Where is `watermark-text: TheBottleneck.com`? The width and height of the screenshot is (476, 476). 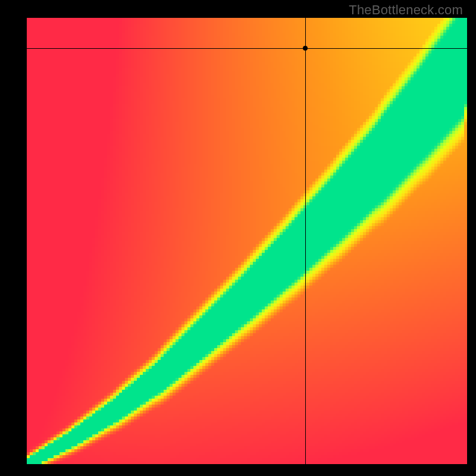
watermark-text: TheBottleneck.com is located at coordinates (406, 10).